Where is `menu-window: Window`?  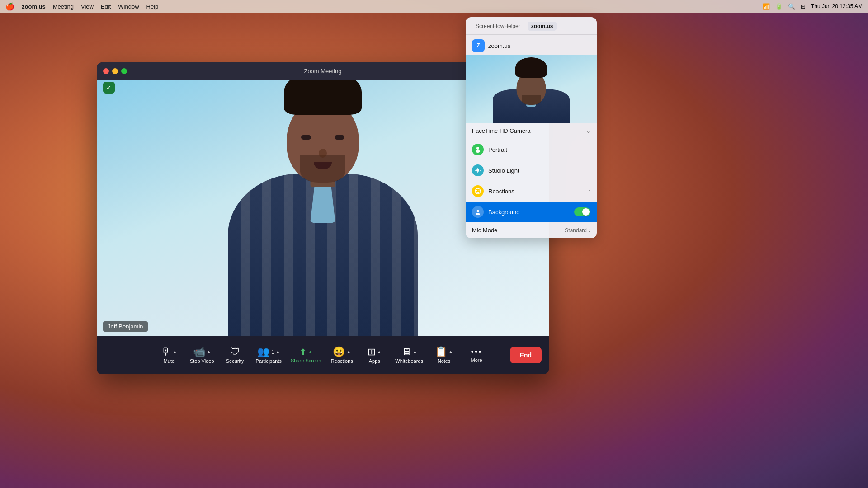 menu-window: Window is located at coordinates (128, 6).